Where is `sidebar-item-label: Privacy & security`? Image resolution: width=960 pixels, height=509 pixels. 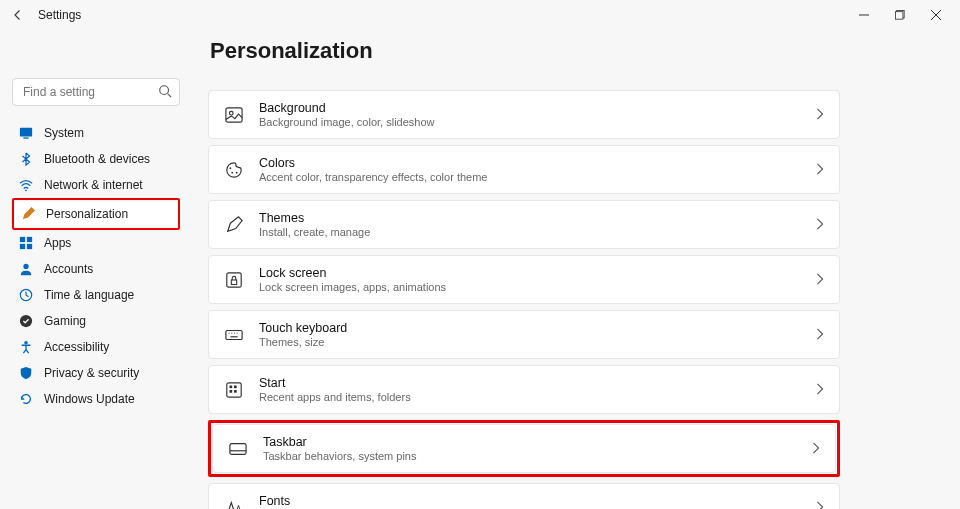 sidebar-item-label: Privacy & security is located at coordinates (92, 373).